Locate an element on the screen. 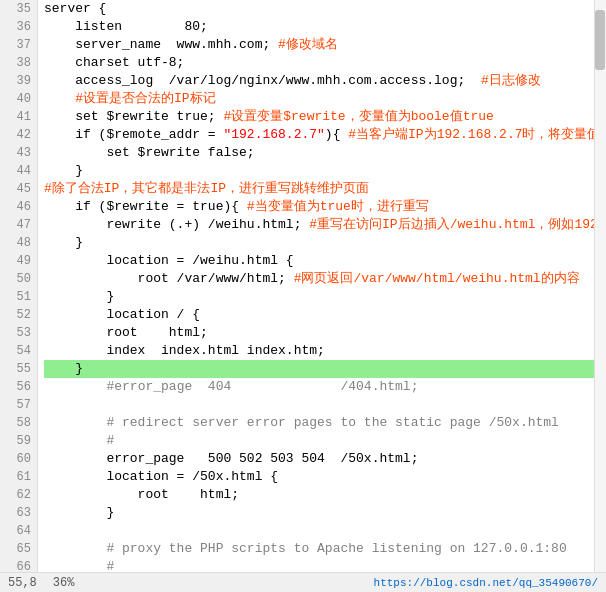 This screenshot has height=592, width=606. code-token: ){ is located at coordinates (336, 135).